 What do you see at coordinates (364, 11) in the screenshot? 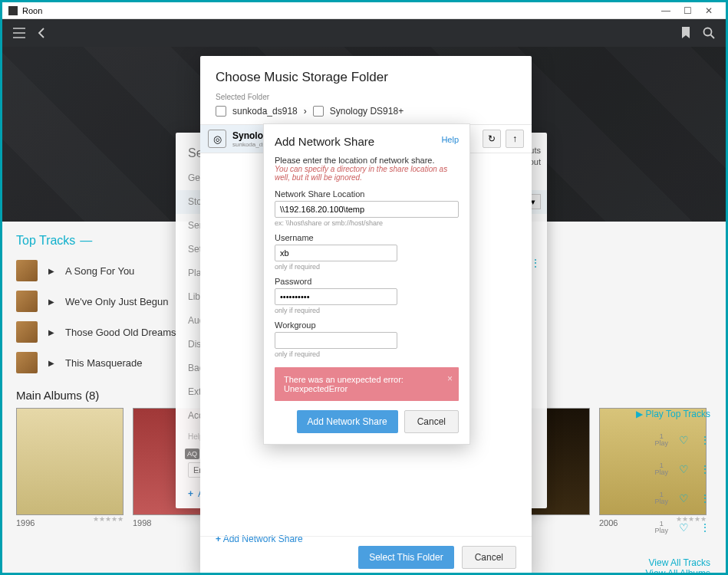
I see `window-titlebar: Roon — ☐ ✕` at bounding box center [364, 11].